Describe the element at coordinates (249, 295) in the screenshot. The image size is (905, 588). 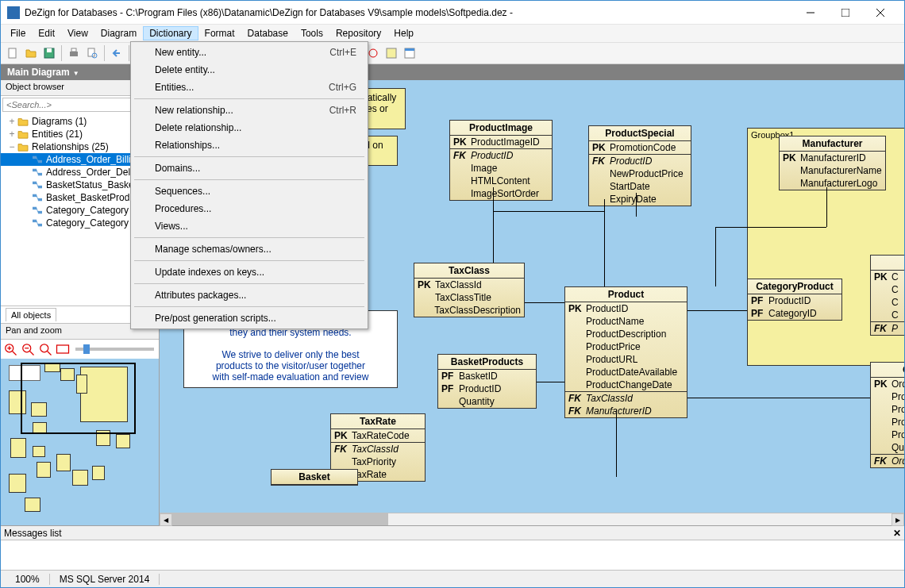
I see `menu-item: Attributes packages...` at that location.